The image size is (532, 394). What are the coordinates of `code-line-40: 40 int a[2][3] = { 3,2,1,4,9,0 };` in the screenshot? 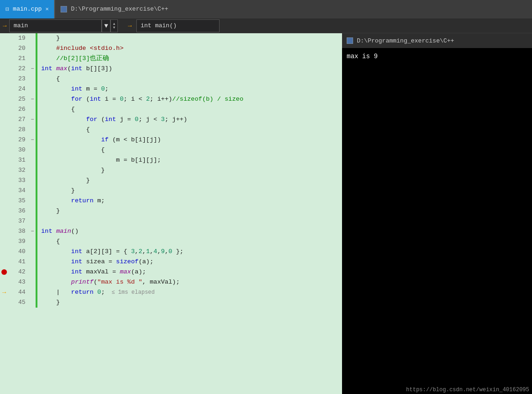 It's located at (171, 252).